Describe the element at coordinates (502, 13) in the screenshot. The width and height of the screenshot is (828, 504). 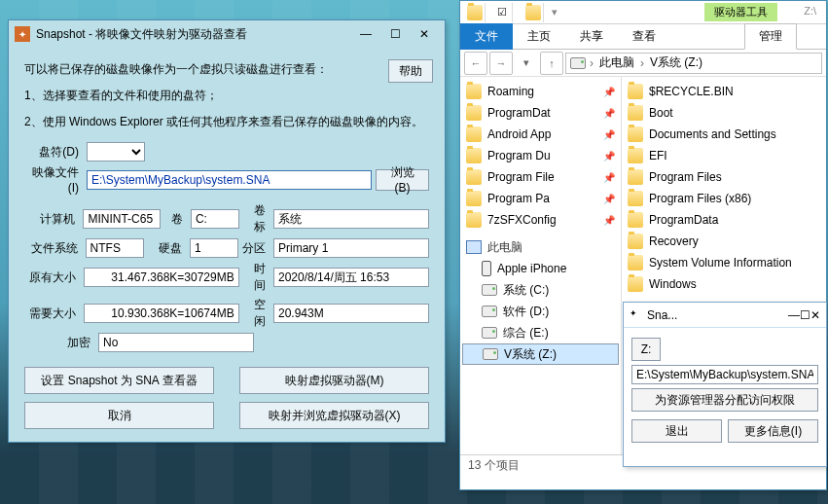
I see `properties-icon: ☑` at that location.